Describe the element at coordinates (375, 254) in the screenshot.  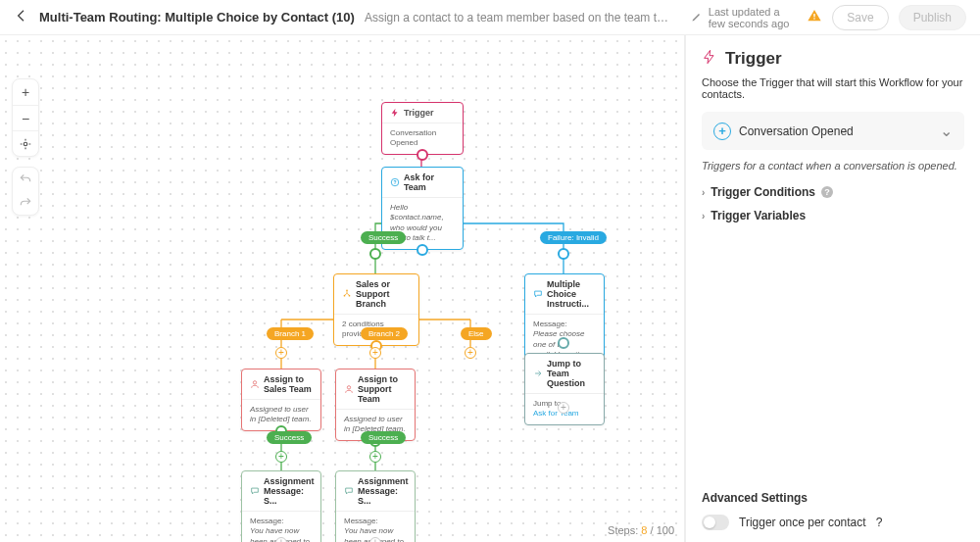
I see `port-success` at that location.